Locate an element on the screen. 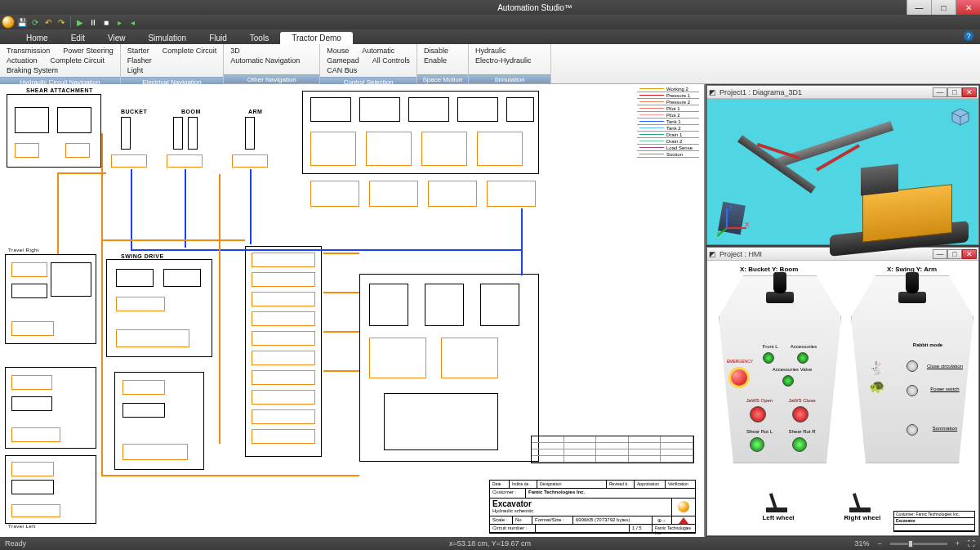  ribbon-command: Light is located at coordinates (136, 70).